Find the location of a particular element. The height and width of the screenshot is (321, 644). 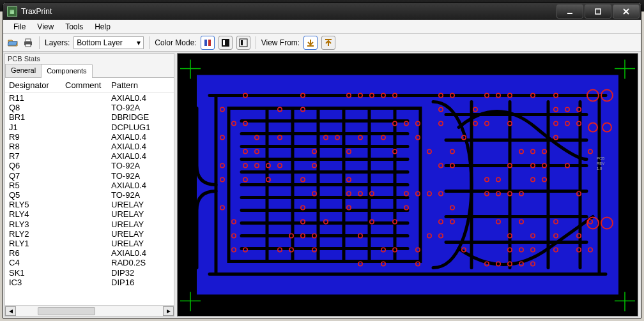

table-header: Designator Comment Pattern is located at coordinates (89, 86).